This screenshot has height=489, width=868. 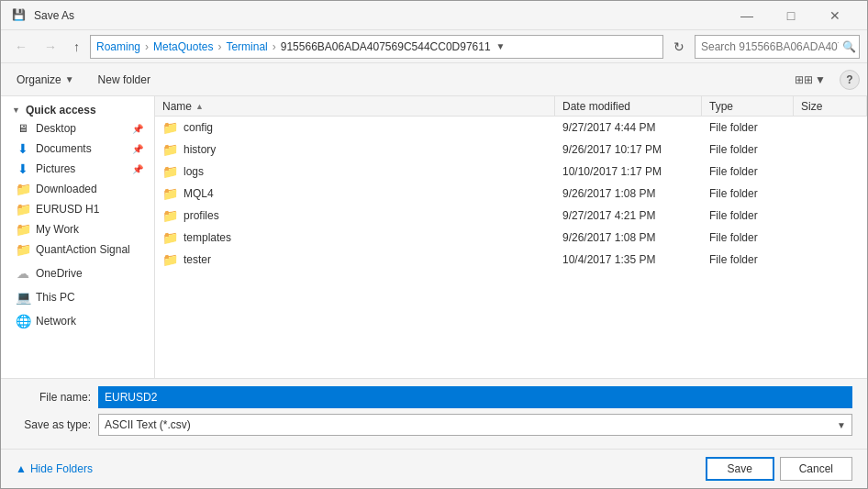 What do you see at coordinates (77, 128) in the screenshot?
I see `sidebar-item-desktop: 🖥 Desktop 📌` at bounding box center [77, 128].